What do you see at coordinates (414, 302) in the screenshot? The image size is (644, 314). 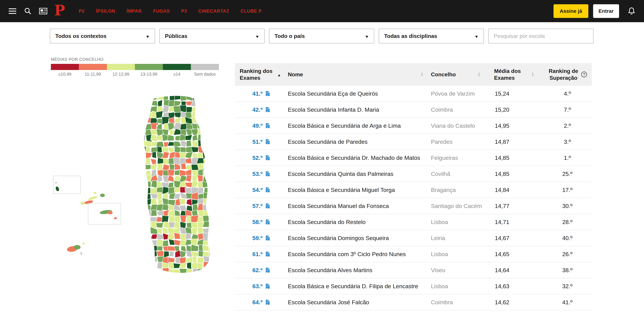 I see `table-row: 64.º Escola Secundária José Falcão Coimb…` at bounding box center [414, 302].